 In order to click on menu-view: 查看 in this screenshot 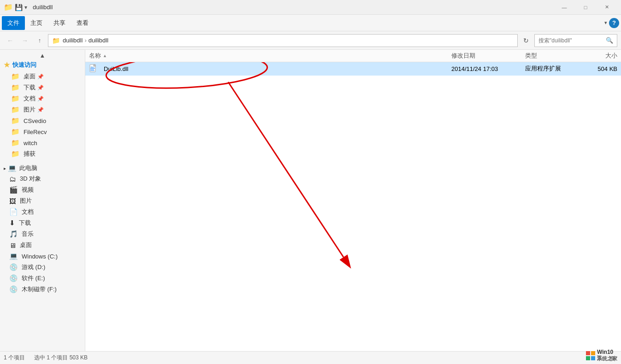, I will do `click(83, 23)`.